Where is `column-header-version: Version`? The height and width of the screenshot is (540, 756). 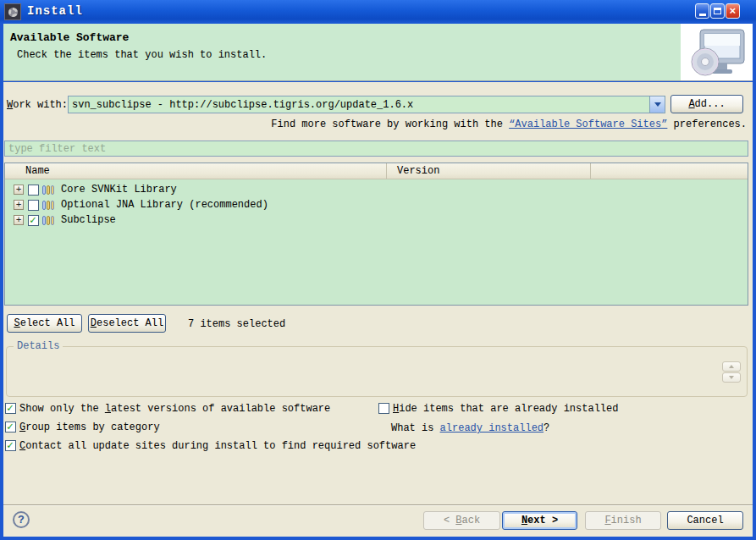
column-header-version: Version is located at coordinates (489, 171).